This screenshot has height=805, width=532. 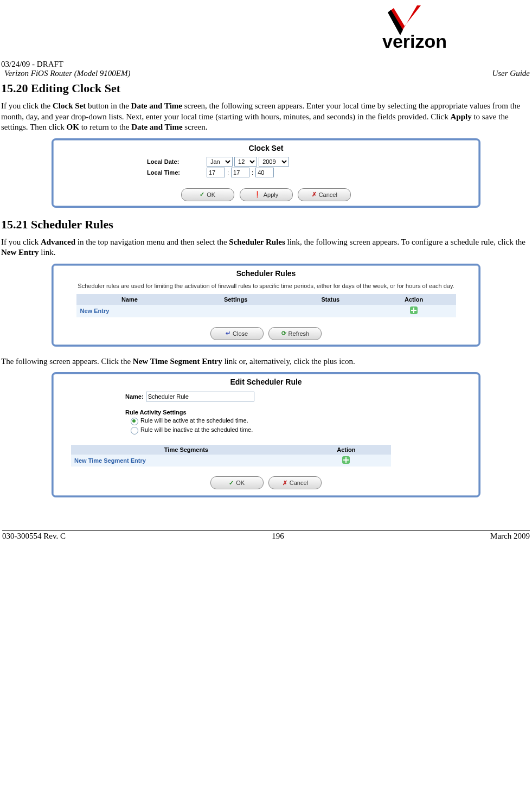 What do you see at coordinates (274, 162) in the screenshot?
I see `year-select: 2009` at bounding box center [274, 162].